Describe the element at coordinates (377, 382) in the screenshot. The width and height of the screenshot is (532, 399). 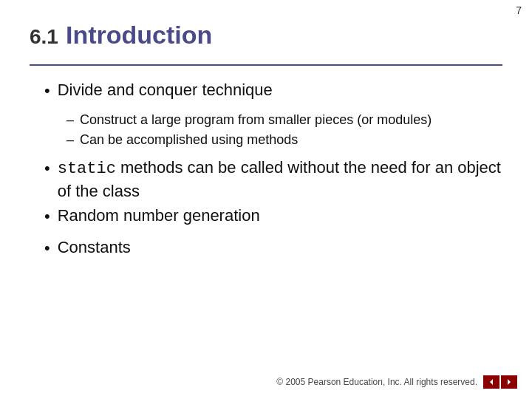
I see `copyright-text: © 2005 Pearson Education, Inc. All right…` at that location.